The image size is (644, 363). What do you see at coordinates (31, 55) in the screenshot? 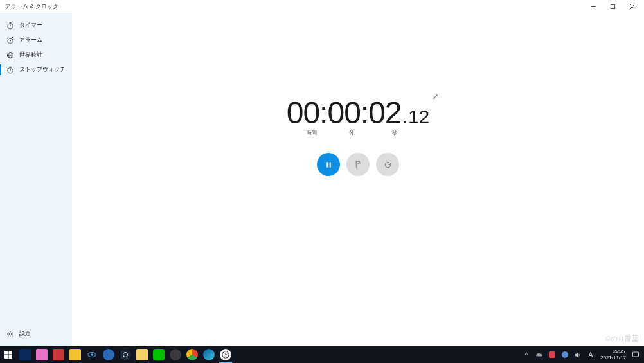
I see `sidebar-item-label: 世界時計` at bounding box center [31, 55].